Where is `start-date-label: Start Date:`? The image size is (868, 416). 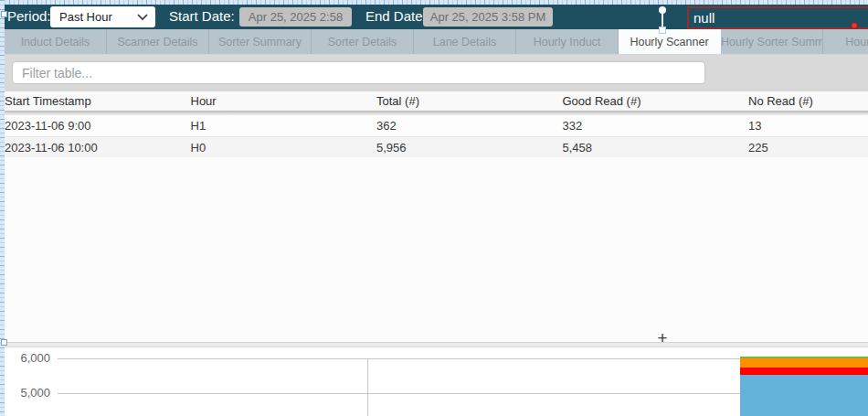 start-date-label: Start Date: is located at coordinates (202, 16).